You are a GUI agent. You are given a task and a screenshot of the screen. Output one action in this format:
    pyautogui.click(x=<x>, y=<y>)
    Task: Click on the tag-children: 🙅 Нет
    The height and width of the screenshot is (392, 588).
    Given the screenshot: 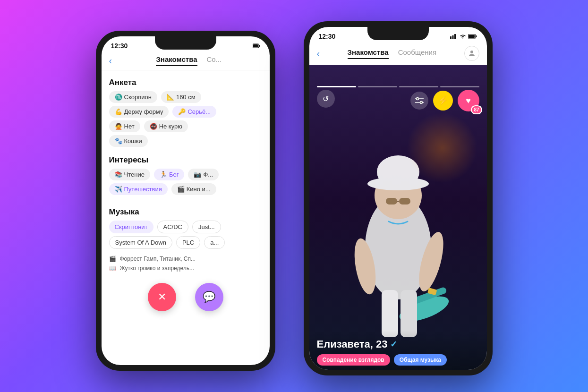 What is the action you would take?
    pyautogui.click(x=125, y=127)
    